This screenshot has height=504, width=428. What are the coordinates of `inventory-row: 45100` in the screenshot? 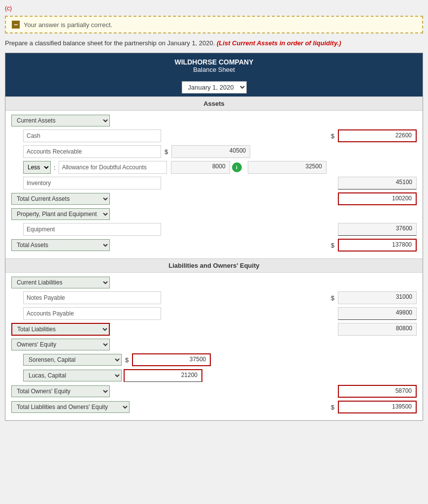 It's located at (220, 183).